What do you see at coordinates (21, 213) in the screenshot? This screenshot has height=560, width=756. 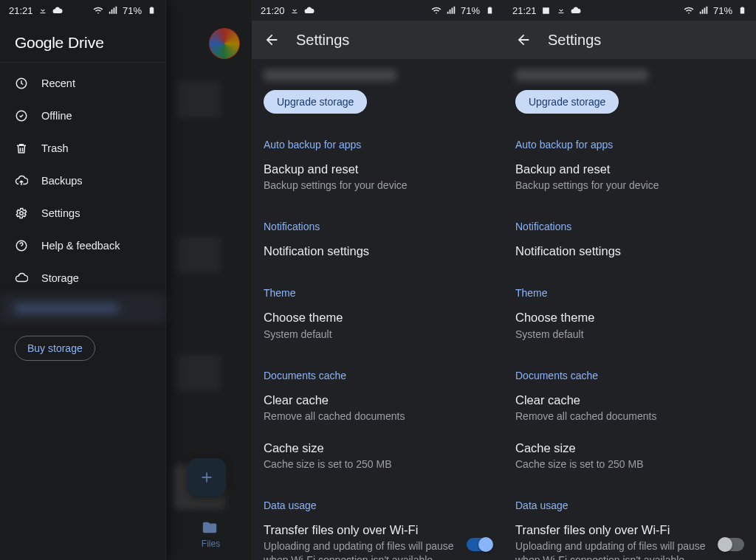 I see `gear-icon` at bounding box center [21, 213].